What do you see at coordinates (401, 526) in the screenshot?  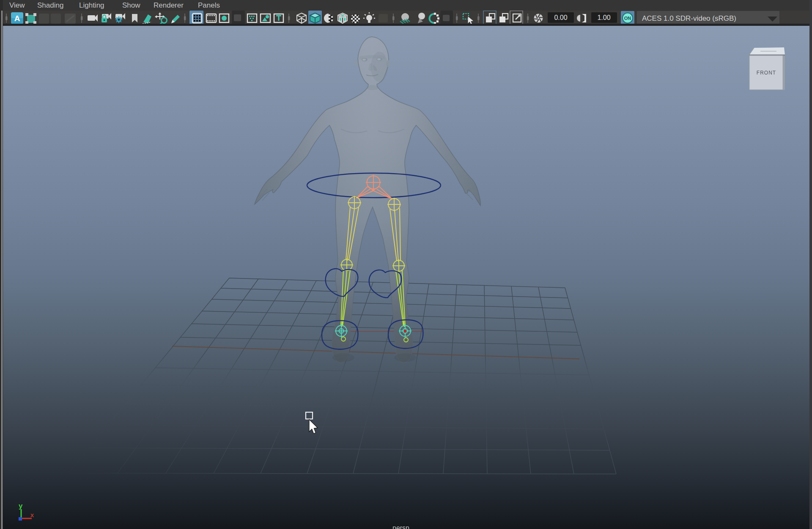 I see `svg-text: persp` at bounding box center [401, 526].